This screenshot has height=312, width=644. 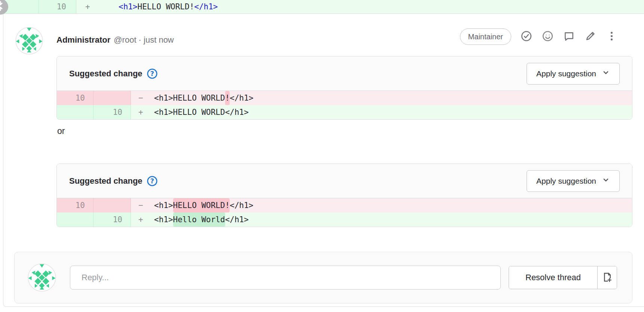 I want to click on code-text: HELLO WORLD!, so click(x=166, y=7).